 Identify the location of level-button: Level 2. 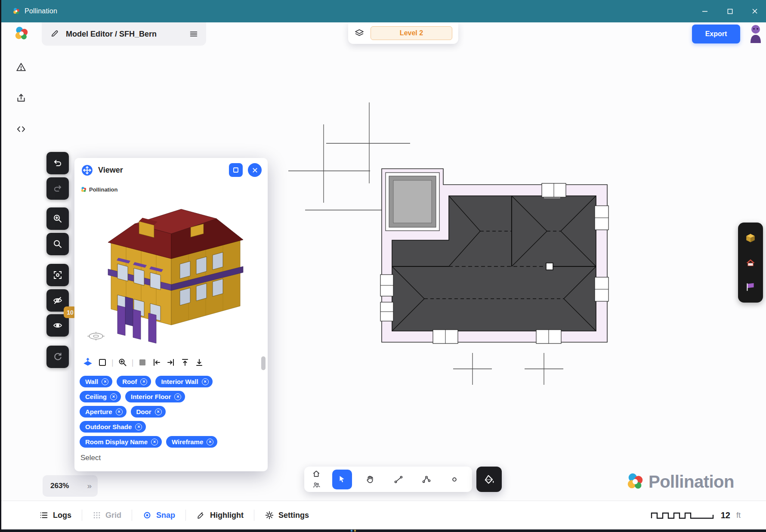
(411, 33).